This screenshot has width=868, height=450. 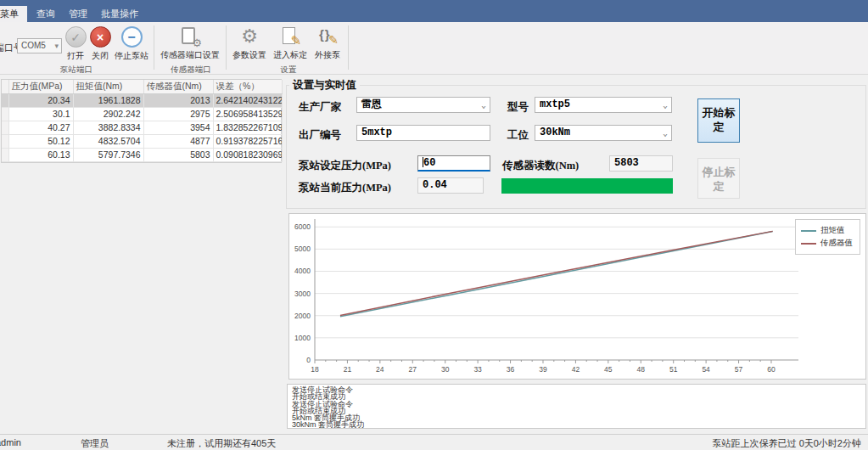 What do you see at coordinates (478, 369) in the screenshot?
I see `svg-text: 33` at bounding box center [478, 369].